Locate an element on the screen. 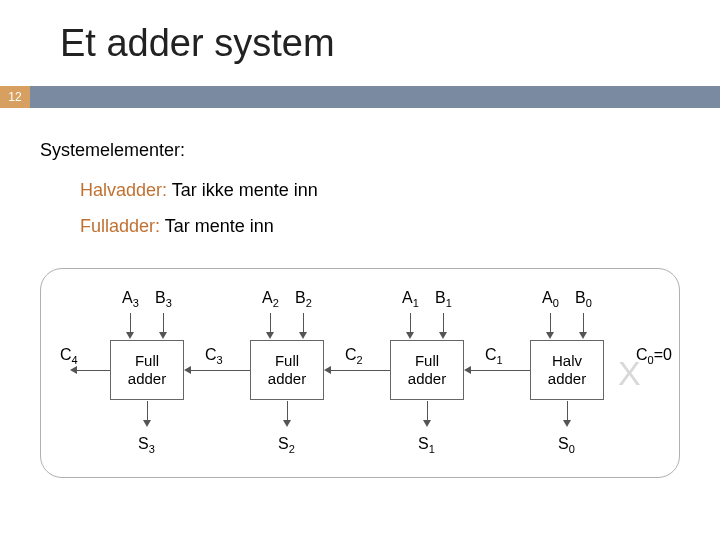 The width and height of the screenshot is (720, 540). input-label-A0: A0 is located at coordinates (550, 299).